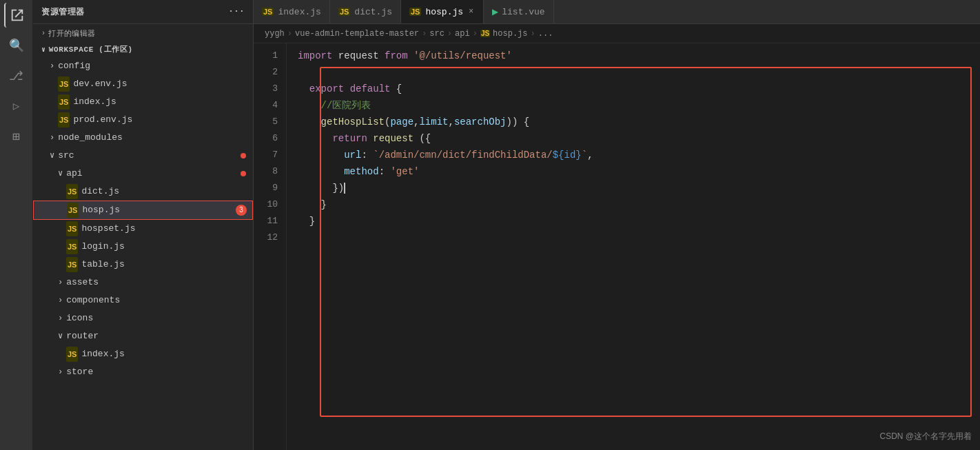 This screenshot has width=980, height=450. I want to click on hosp-error-badge: 3, so click(241, 210).